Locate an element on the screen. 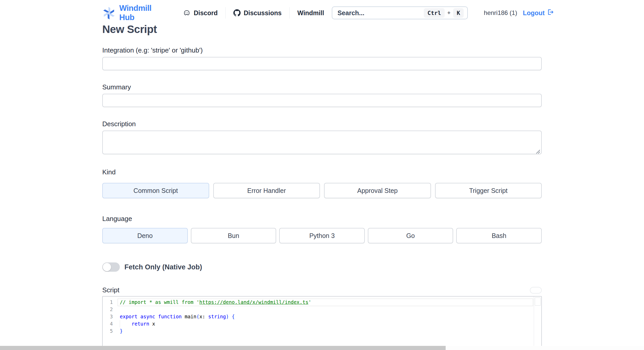 This screenshot has height=350, width=644. kbd-k: K is located at coordinates (459, 13).